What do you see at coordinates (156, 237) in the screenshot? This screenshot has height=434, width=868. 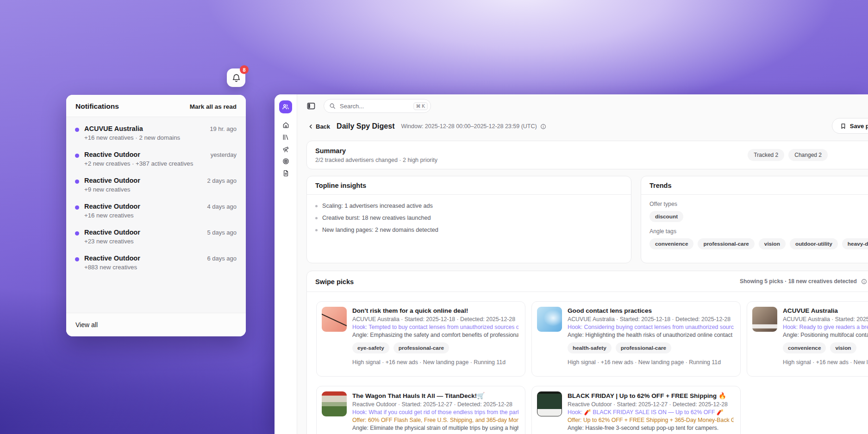 I see `notification-item: Reactive Outdoor5 days ago +23 new creat…` at bounding box center [156, 237].